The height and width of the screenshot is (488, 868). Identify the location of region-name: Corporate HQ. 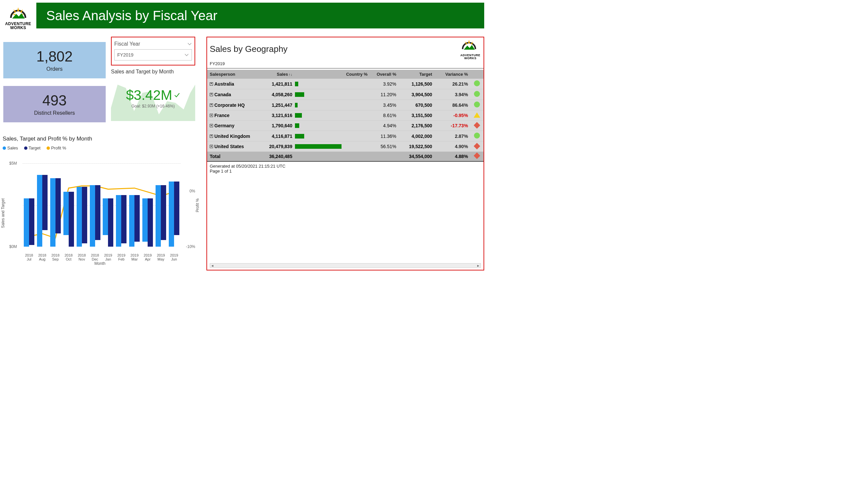
(229, 105).